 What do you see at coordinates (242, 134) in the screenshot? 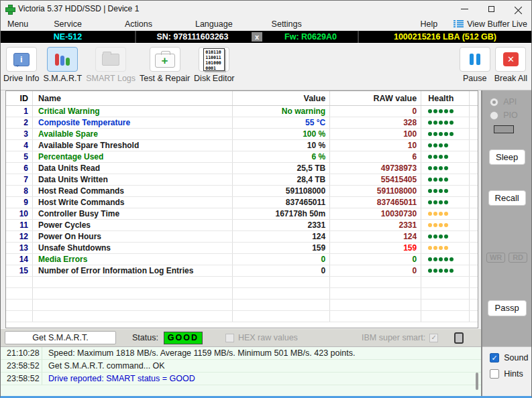
I see `table-row: 3 Available Spare 100 % 100` at bounding box center [242, 134].